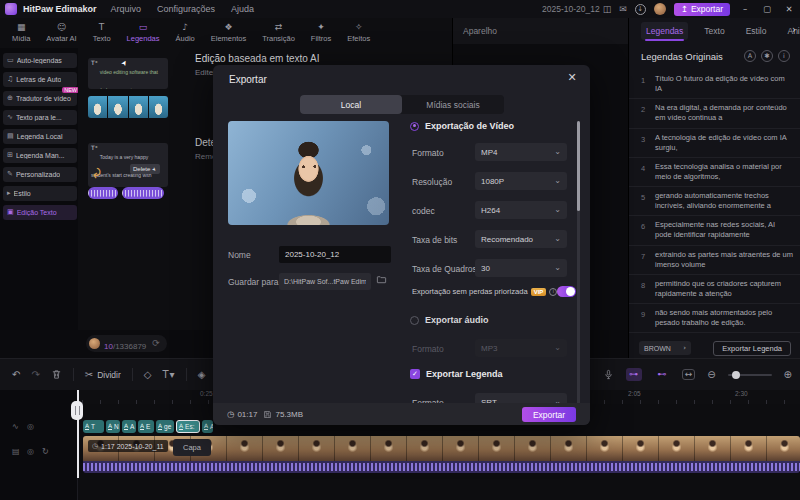 The width and height of the screenshot is (800, 500). What do you see at coordinates (462, 126) in the screenshot?
I see `video-export-radio: Exportação de Vídeo` at bounding box center [462, 126].